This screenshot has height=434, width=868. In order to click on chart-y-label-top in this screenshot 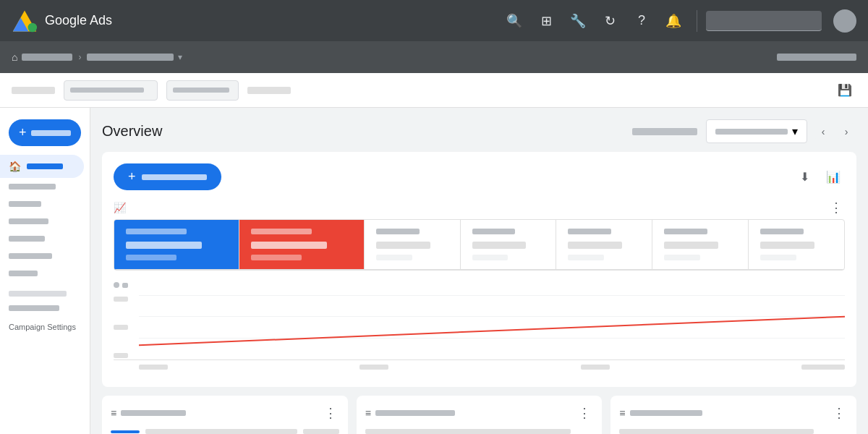, I will do `click(121, 299)`.